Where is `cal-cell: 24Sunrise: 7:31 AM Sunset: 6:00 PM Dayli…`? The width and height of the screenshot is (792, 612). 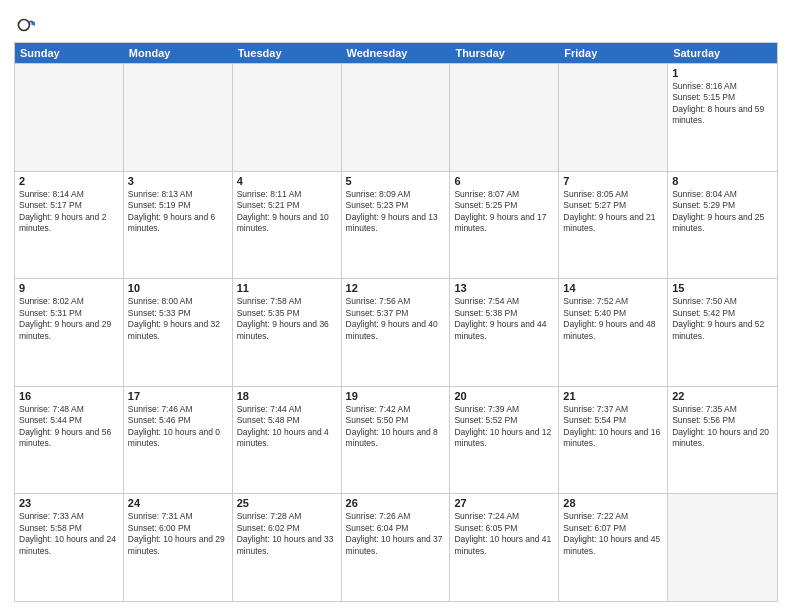 cal-cell: 24Sunrise: 7:31 AM Sunset: 6:00 PM Dayli… is located at coordinates (178, 548).